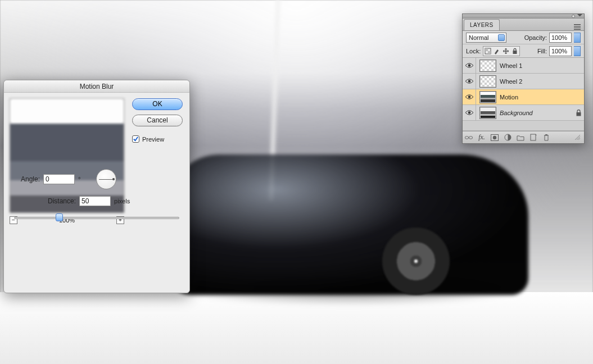 Image resolution: width=593 pixels, height=364 pixels. I want to click on distance-input, so click(95, 201).